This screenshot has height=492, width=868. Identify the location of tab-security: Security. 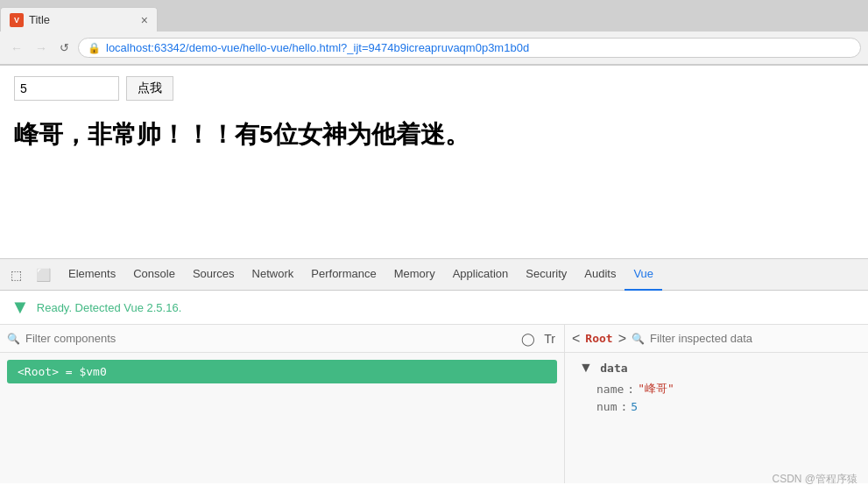
(547, 275).